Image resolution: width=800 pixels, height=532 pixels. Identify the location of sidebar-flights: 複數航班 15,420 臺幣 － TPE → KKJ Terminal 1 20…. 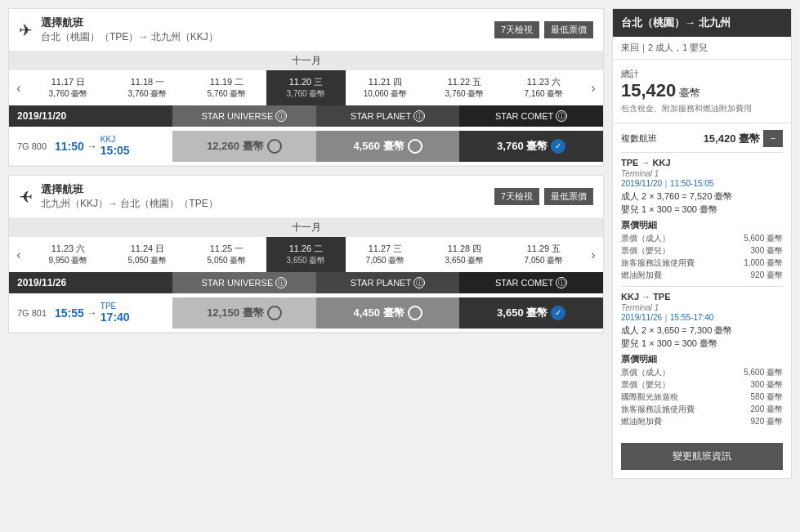
(702, 279).